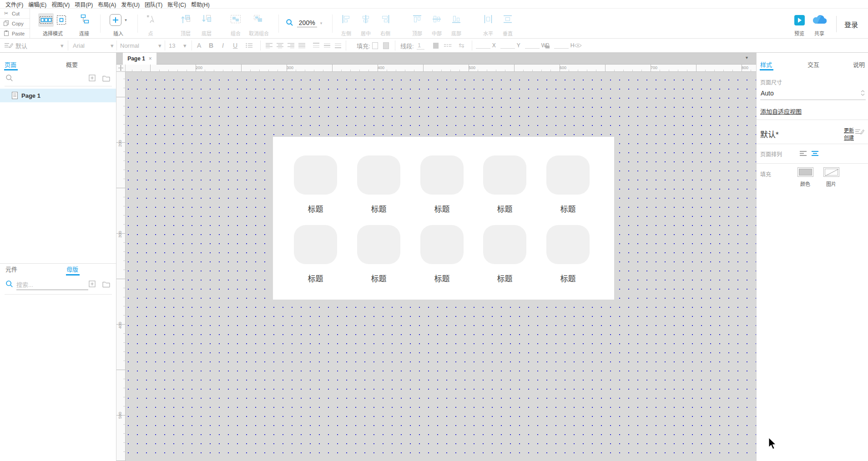 Image resolution: width=868 pixels, height=461 pixels. I want to click on tab-notes: 说明, so click(859, 65).